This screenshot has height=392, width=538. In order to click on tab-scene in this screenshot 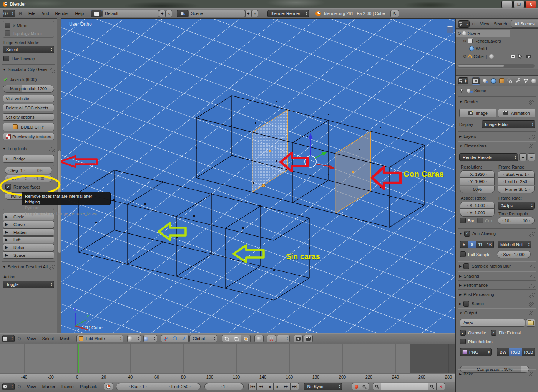, I will do `click(486, 81)`.